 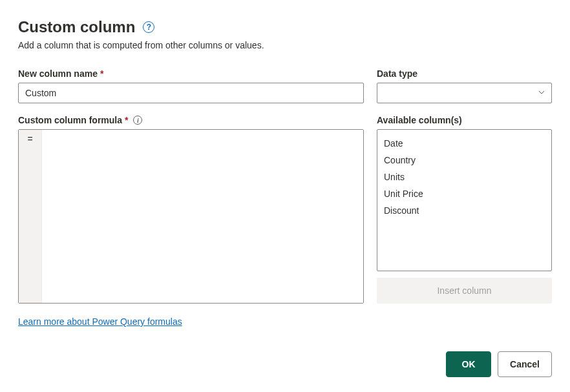 What do you see at coordinates (525, 364) in the screenshot?
I see `cancel-button: Cancel` at bounding box center [525, 364].